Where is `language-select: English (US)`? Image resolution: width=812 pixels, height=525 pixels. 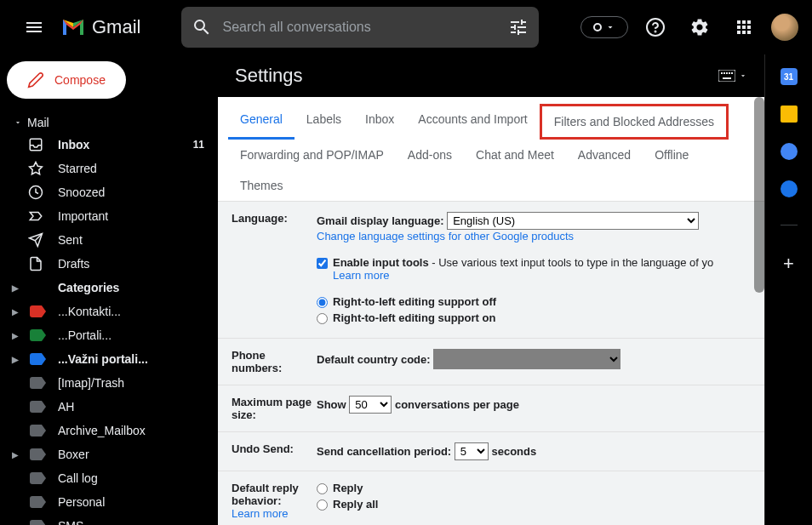
language-select: English (US) is located at coordinates (573, 221).